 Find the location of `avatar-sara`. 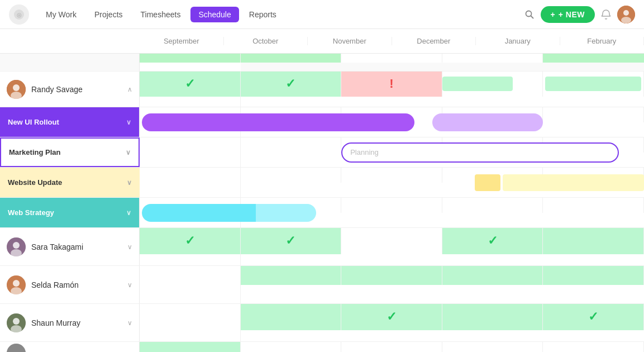

avatar-sara is located at coordinates (16, 247).